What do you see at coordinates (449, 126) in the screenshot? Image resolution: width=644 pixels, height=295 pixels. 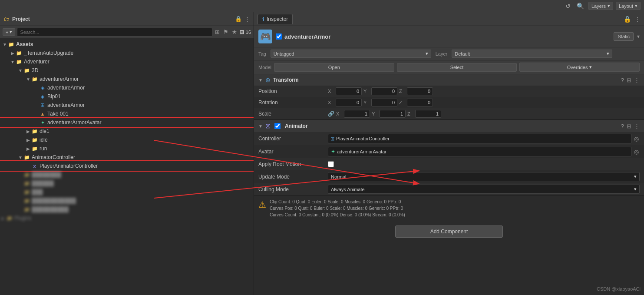 I see `animator-header: ▼ ⧖ Animator ? ⊞ ⋮` at bounding box center [449, 126].